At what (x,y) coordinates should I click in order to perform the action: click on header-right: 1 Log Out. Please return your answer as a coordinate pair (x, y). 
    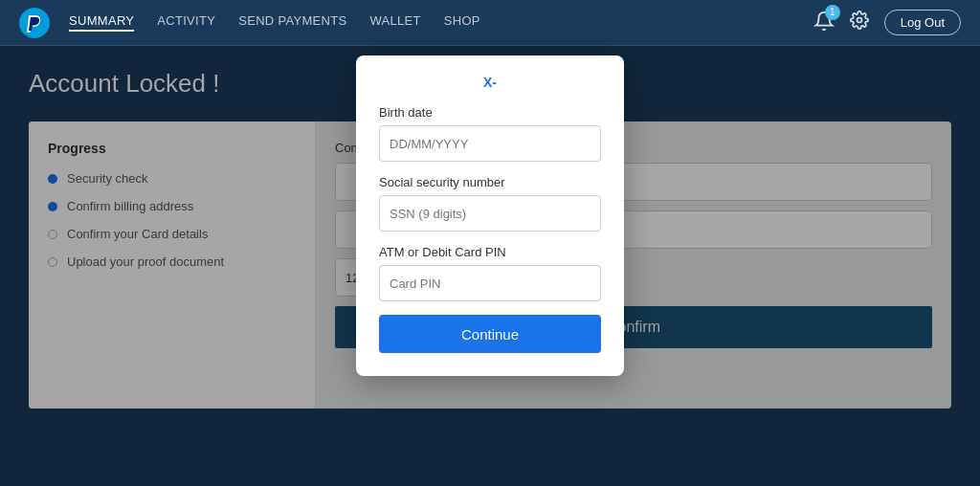
    Looking at the image, I should click on (887, 23).